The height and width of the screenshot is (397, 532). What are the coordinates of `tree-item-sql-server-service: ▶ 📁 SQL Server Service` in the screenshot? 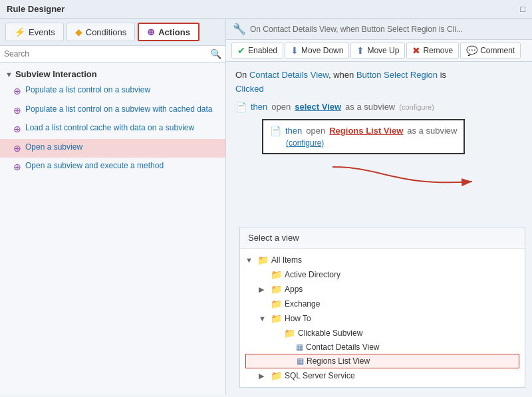 It's located at (382, 376).